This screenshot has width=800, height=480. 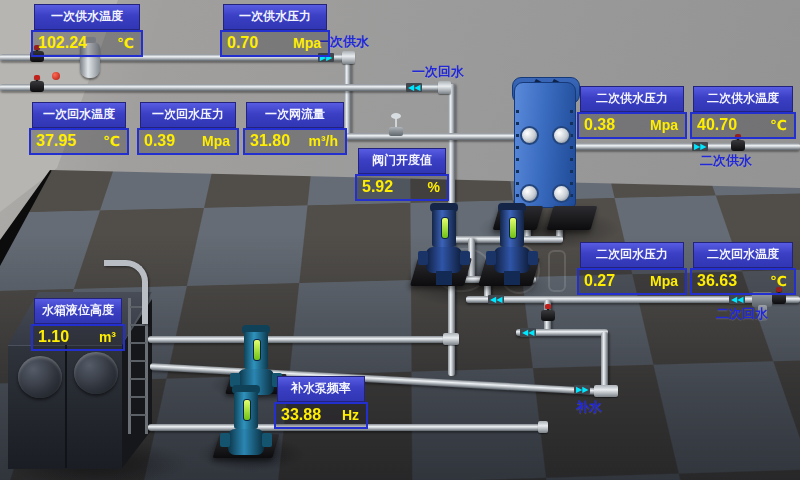 What do you see at coordinates (402, 174) in the screenshot?
I see `gauge-valve-opening: 阀门开度值 5.92%` at bounding box center [402, 174].